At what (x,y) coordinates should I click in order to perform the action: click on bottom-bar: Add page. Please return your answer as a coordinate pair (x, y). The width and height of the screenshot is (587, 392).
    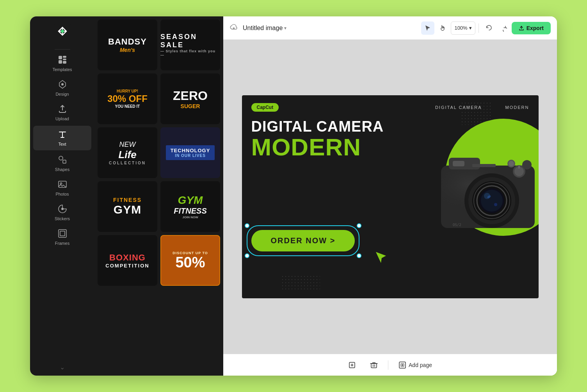
    Looking at the image, I should click on (390, 365).